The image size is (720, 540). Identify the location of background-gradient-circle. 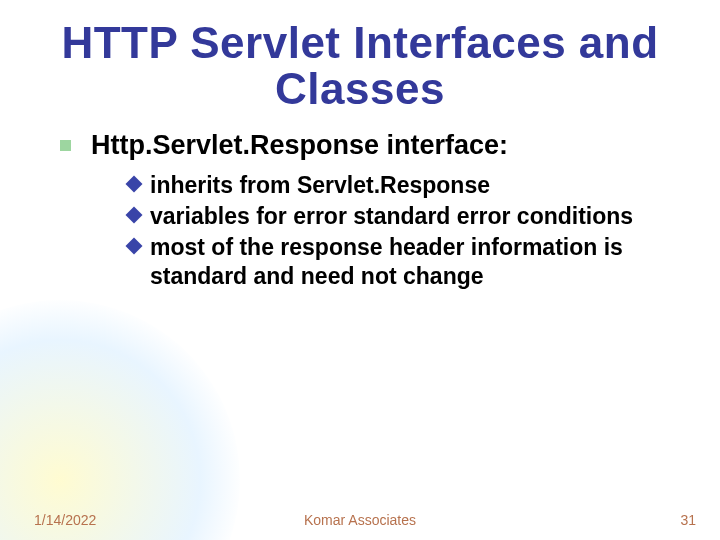
(120, 420).